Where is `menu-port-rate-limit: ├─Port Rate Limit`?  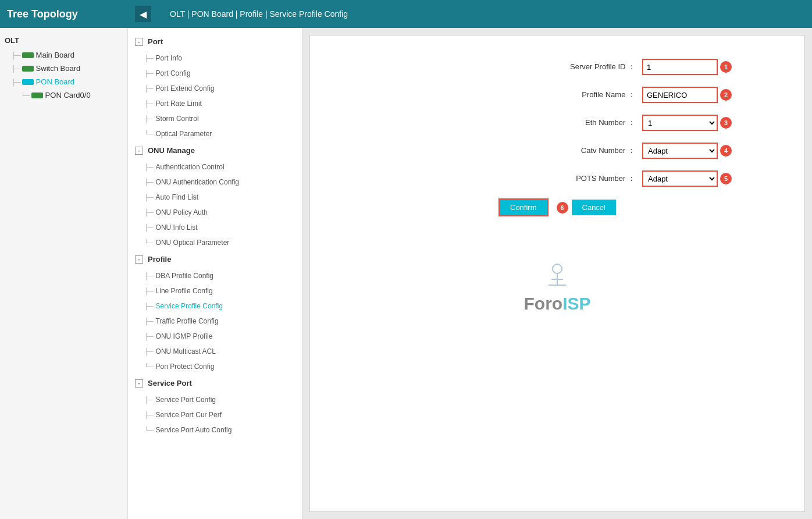 menu-port-rate-limit: ├─Port Rate Limit is located at coordinates (215, 104).